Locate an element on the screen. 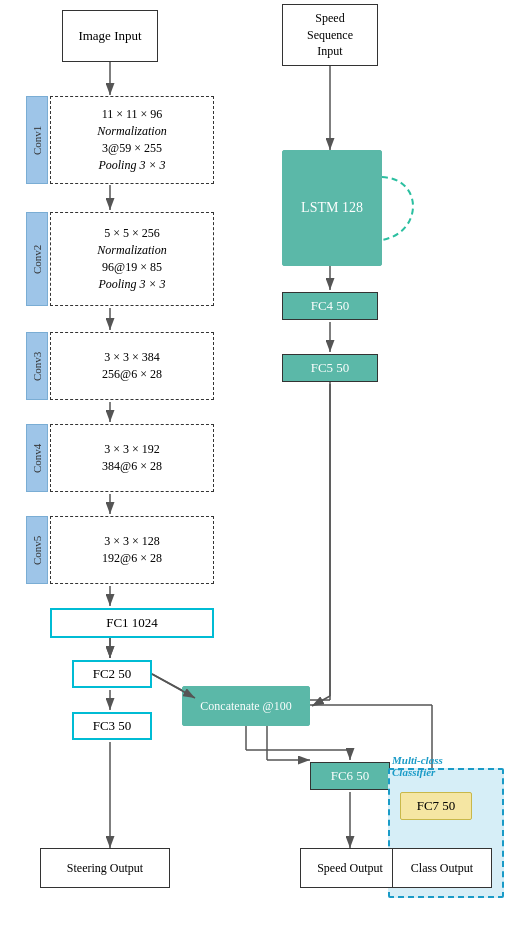 The image size is (514, 946). fc6-node: FC6 50 is located at coordinates (350, 776).